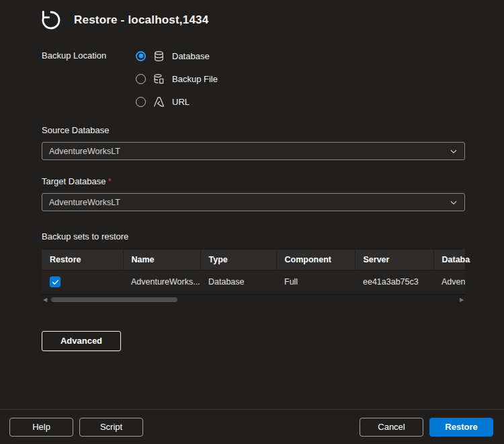 Image resolution: width=504 pixels, height=444 pixels. I want to click on target-database-dropdown: AdventureWorksLT, so click(253, 202).